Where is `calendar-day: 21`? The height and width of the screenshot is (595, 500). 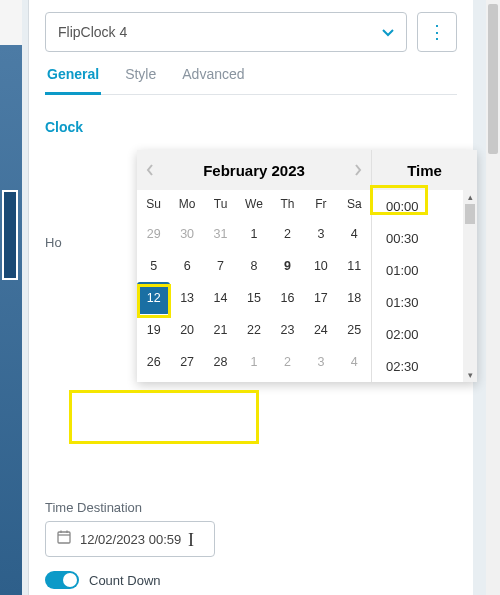
calendar-day: 21 is located at coordinates (220, 330).